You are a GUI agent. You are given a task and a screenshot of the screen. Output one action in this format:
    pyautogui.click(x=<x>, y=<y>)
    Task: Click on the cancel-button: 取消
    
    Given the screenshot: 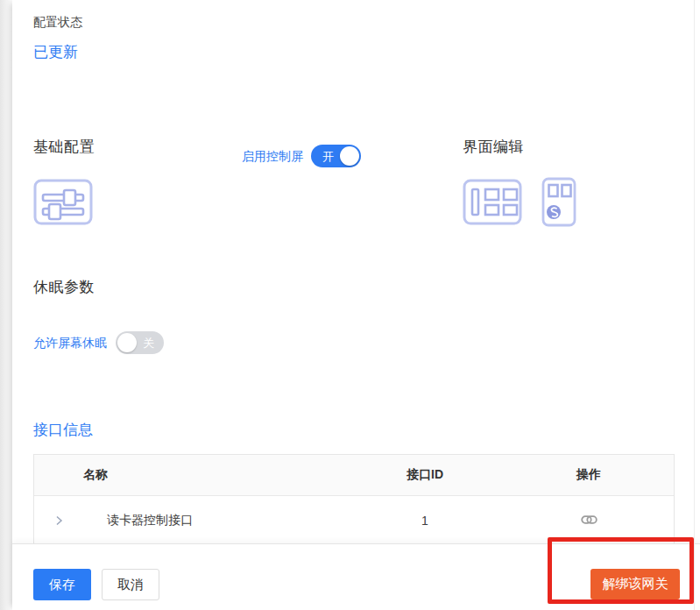 What is the action you would take?
    pyautogui.click(x=131, y=585)
    